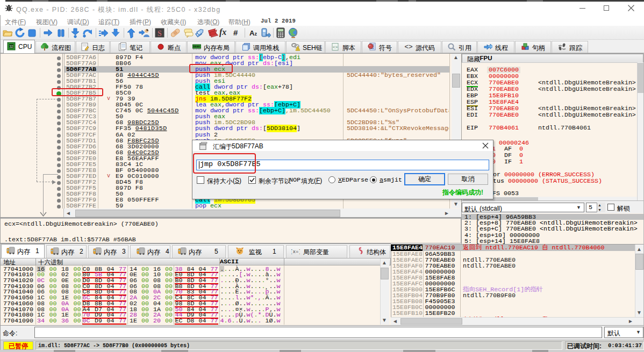  Describe the element at coordinates (296, 252) in the screenshot. I see `svg-text: [x=]` at that location.